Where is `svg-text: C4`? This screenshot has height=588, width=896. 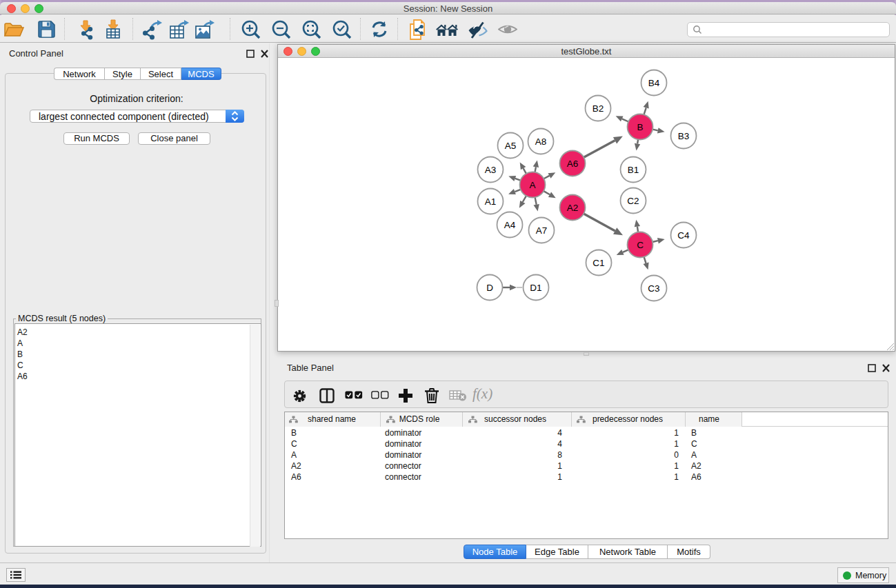 svg-text: C4 is located at coordinates (684, 236).